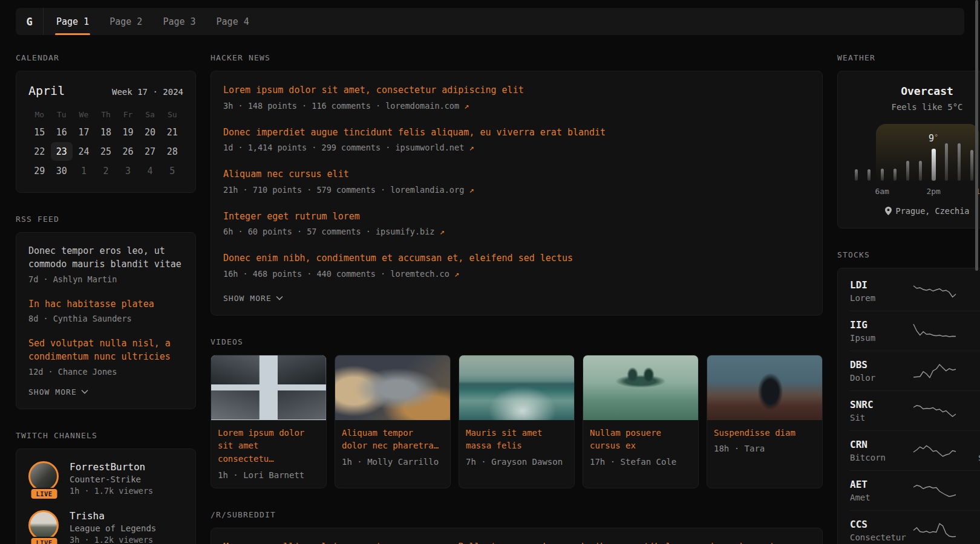 This screenshot has width=980, height=544. I want to click on subreddit-section-label: /R/SUBREDDIT, so click(517, 515).